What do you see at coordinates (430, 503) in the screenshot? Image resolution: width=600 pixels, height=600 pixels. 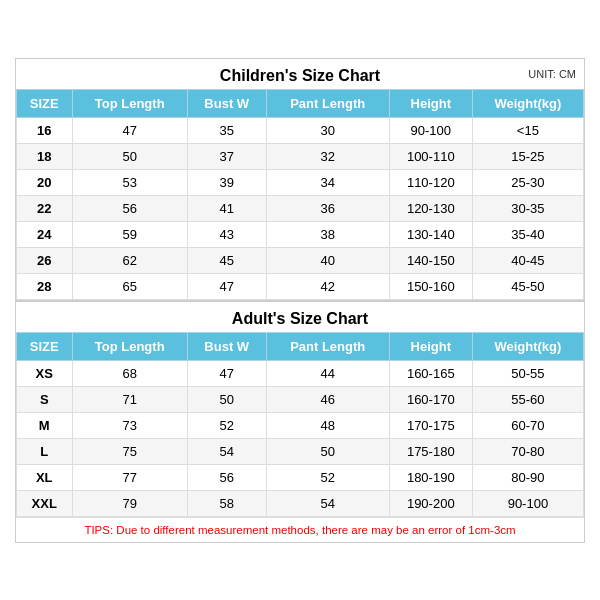 I see `table-cell: 190-200` at bounding box center [430, 503].